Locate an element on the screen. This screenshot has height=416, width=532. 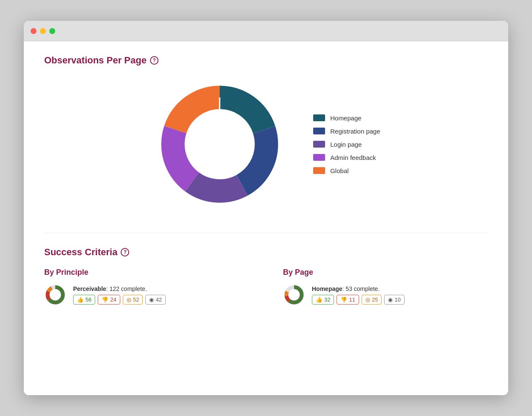
perceivable-badges: 👍 56 👎 24 ◎ 52 is located at coordinates (119, 299).